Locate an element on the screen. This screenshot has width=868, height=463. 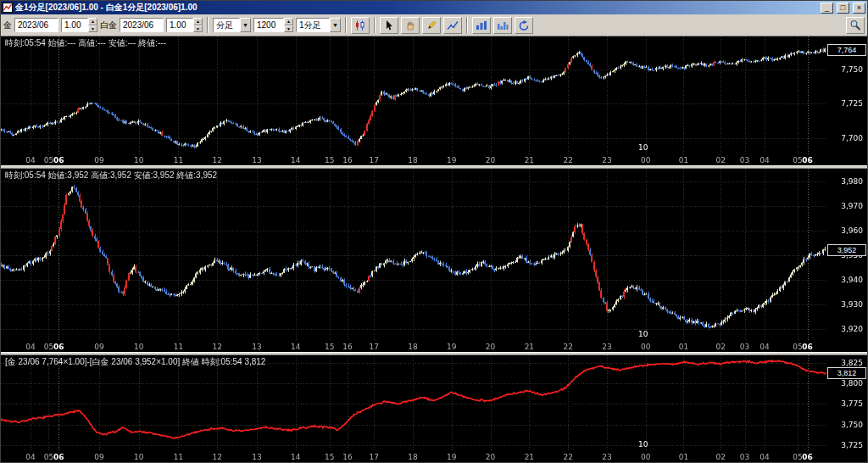
bar-chart-button is located at coordinates (481, 25).